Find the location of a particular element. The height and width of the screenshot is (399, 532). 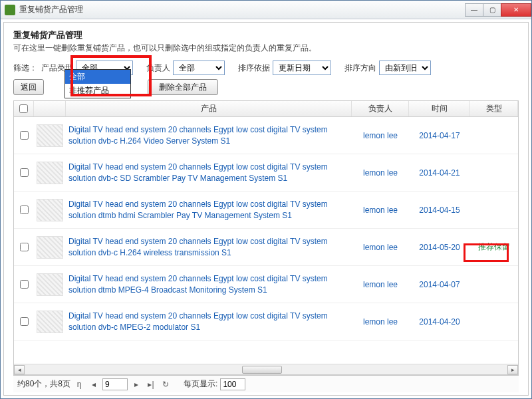

product-type-dropdown: 全部 非推荐产品 is located at coordinates (98, 84).